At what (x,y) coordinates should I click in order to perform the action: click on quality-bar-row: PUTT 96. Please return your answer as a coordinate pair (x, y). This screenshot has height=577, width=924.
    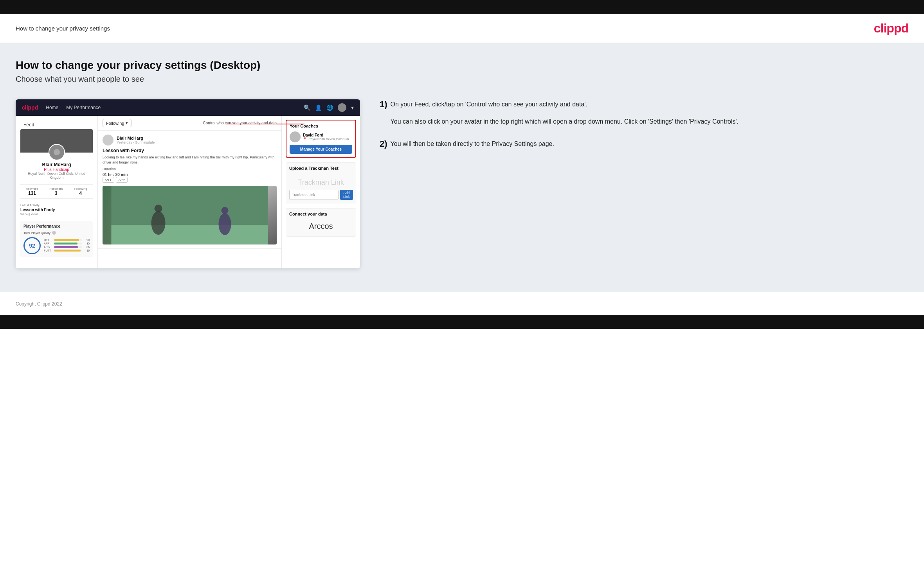
    Looking at the image, I should click on (67, 250).